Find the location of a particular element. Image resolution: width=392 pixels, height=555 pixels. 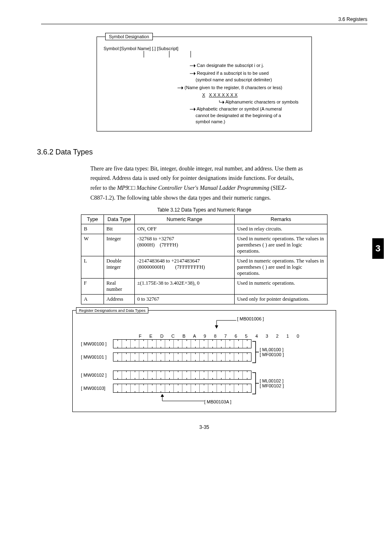

diagram1-arrow3: (Name given to the register, 8 character… is located at coordinates (241, 88).